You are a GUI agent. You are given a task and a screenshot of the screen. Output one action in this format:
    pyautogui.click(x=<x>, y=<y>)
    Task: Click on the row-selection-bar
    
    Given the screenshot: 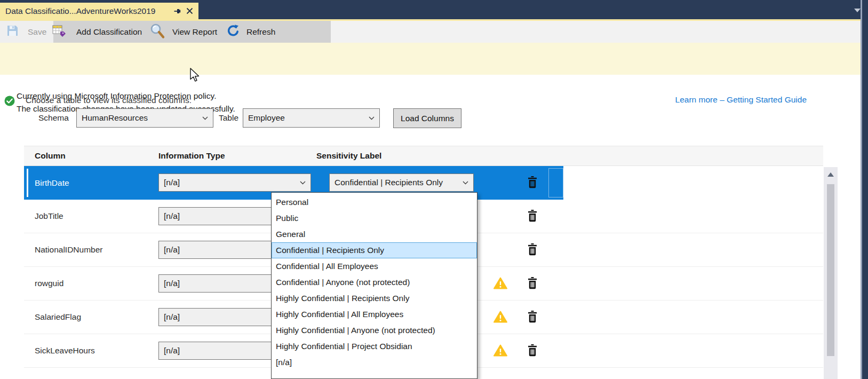 What is the action you would take?
    pyautogui.click(x=28, y=183)
    